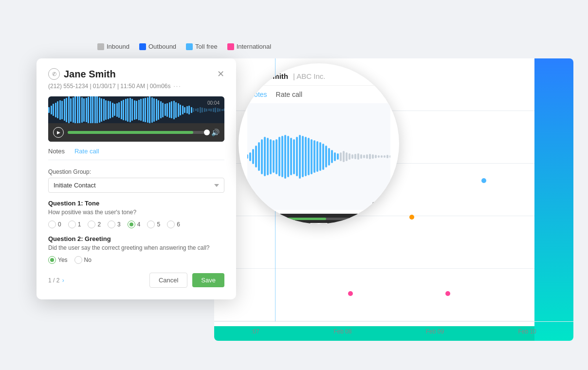  I want to click on tab-notes: Notes, so click(56, 152).